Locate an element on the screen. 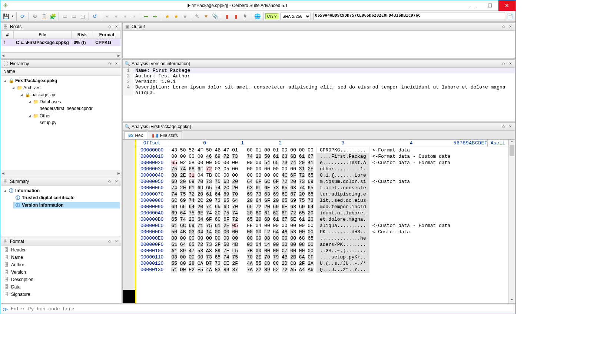 The width and height of the screenshot is (597, 364). tree-other: ◢📁Other is located at coordinates (73, 116).